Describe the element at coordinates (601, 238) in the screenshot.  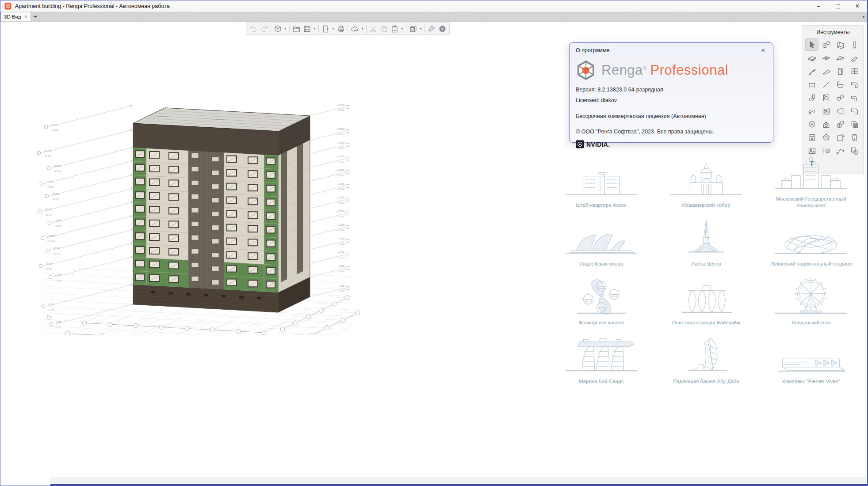
I see `gallery-item-sydney-opera: Сиднейская опера` at that location.